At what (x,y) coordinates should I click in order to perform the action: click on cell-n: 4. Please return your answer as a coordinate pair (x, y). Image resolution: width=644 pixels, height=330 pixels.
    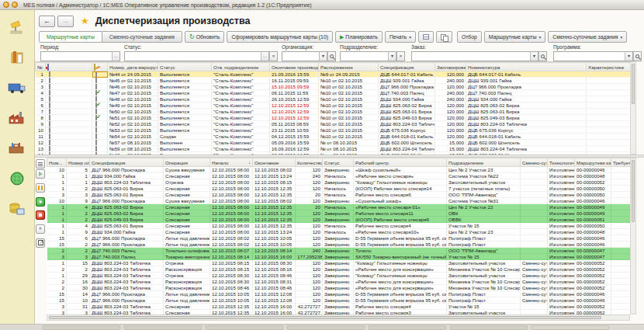
    Looking at the image, I should click on (40, 93).